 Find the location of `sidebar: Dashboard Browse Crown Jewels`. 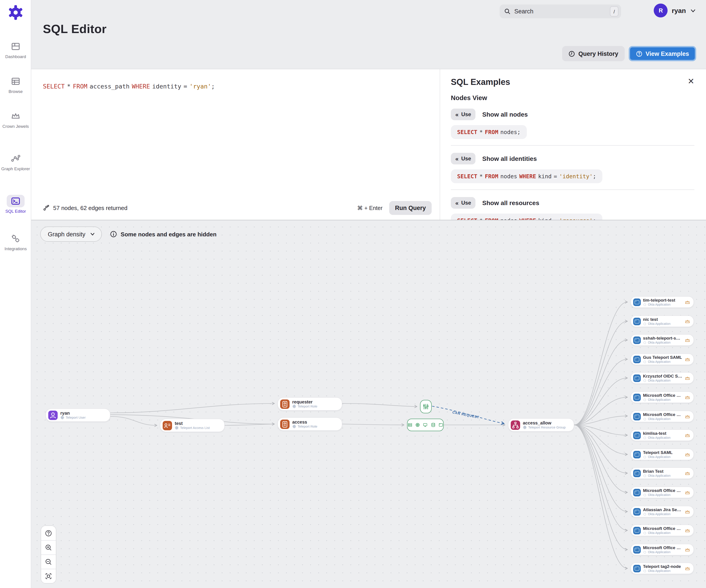

sidebar: Dashboard Browse Crown Jewels is located at coordinates (15, 294).